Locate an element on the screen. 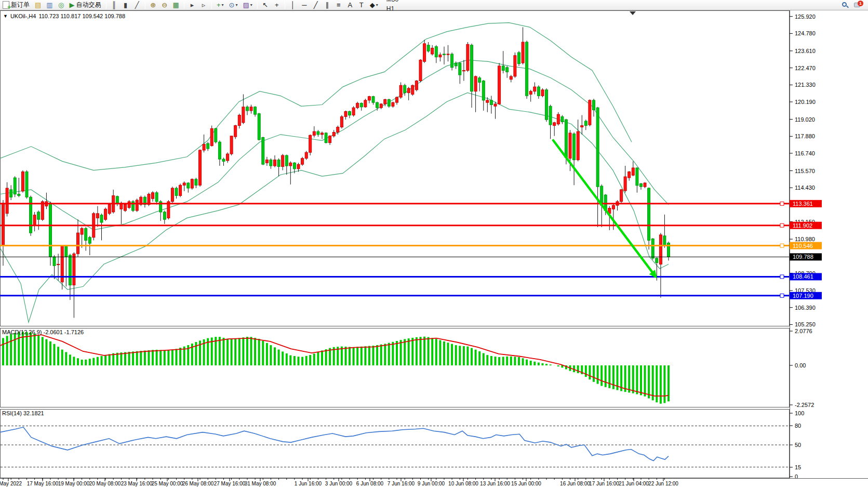 This screenshot has width=868, height=487. time-label: 10 Jun 08:00 is located at coordinates (463, 483).